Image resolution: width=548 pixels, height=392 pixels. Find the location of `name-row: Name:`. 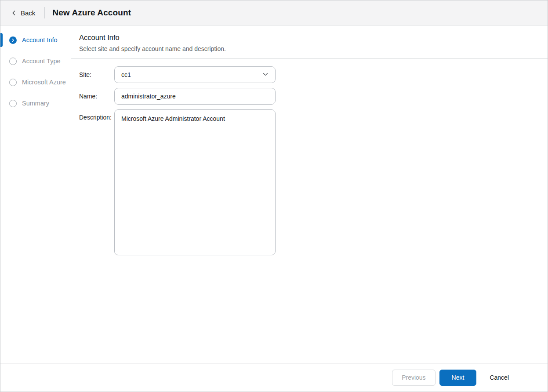

name-row: Name: is located at coordinates (313, 96).